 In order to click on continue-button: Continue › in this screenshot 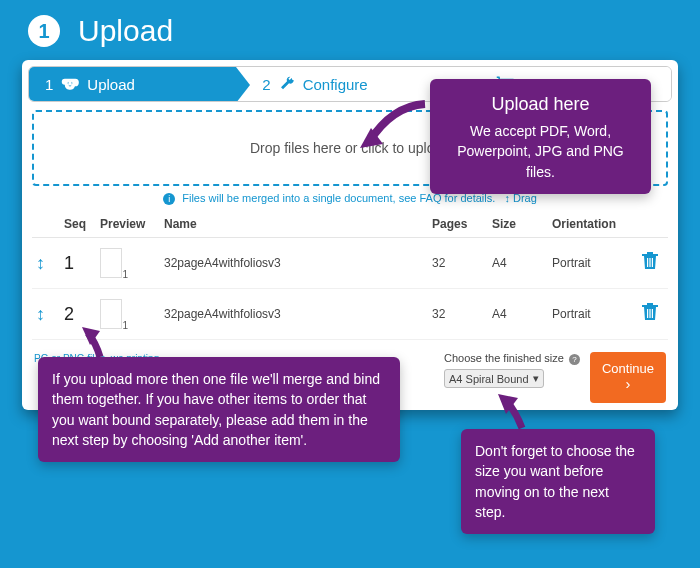, I will do `click(628, 378)`.